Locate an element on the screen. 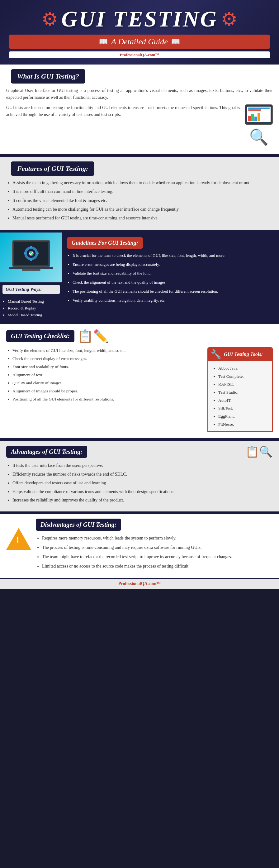  list-item: Helps validate the compliance of various… is located at coordinates (143, 492).